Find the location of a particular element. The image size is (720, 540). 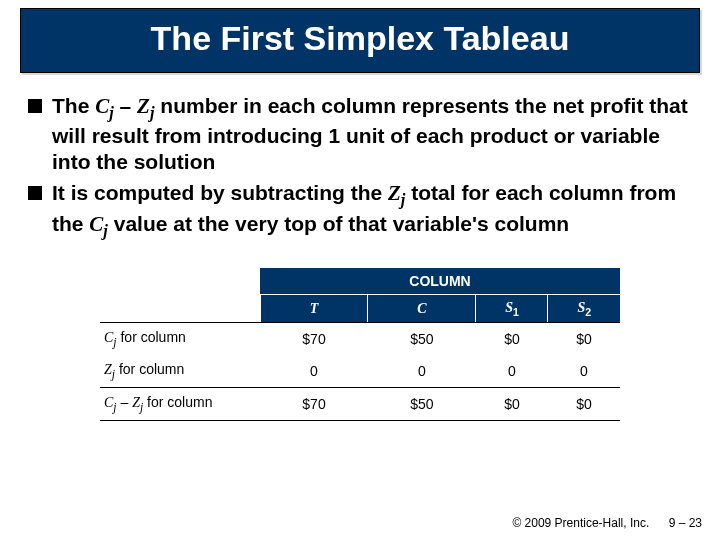

bullet-2-text: It is computed by subtracting the Zj tot… is located at coordinates (372, 210).